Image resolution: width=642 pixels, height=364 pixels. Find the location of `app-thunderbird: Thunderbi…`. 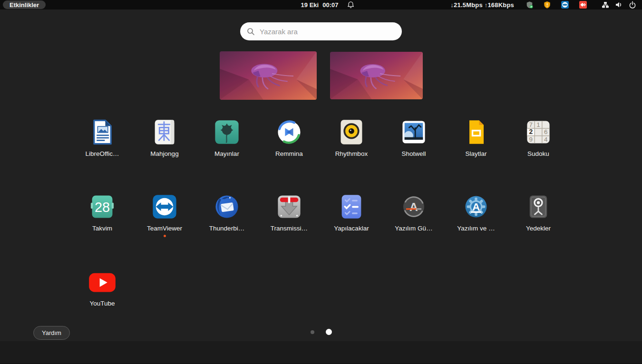

app-thunderbird: Thunderbi… is located at coordinates (227, 212).